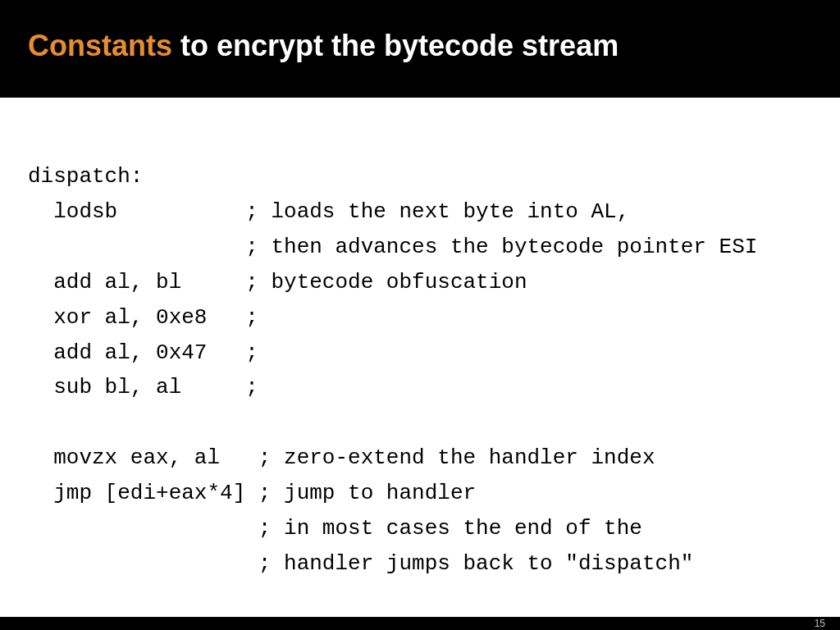  I want to click on code-op: sub bl, al, so click(149, 387).